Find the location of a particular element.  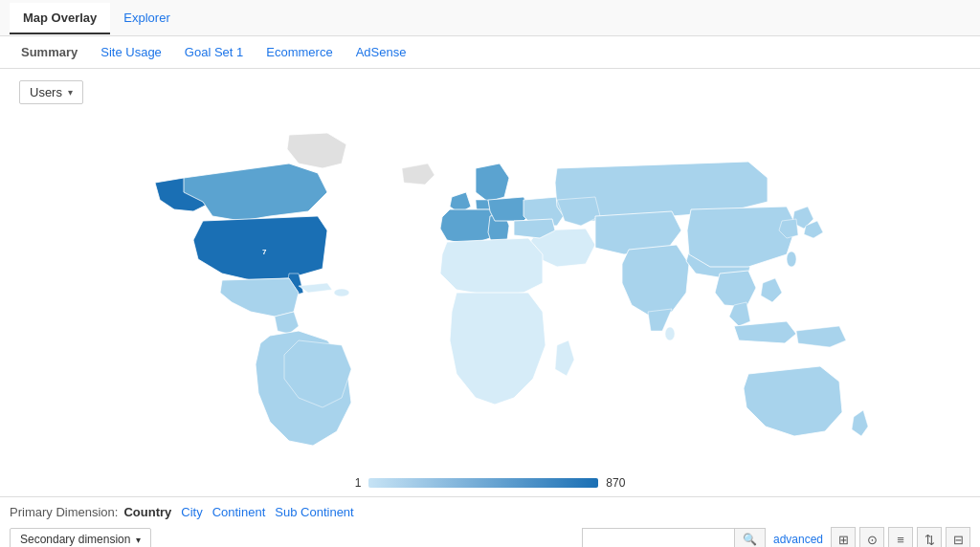

primary-dimension-row: Primary Dimension: Country City Continen… is located at coordinates (490, 513).